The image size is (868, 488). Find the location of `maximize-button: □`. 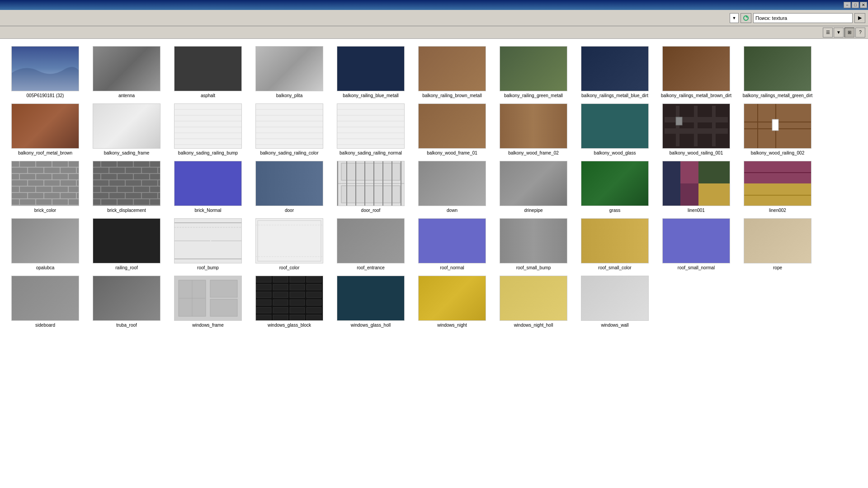

maximize-button: □ is located at coordinates (855, 5).